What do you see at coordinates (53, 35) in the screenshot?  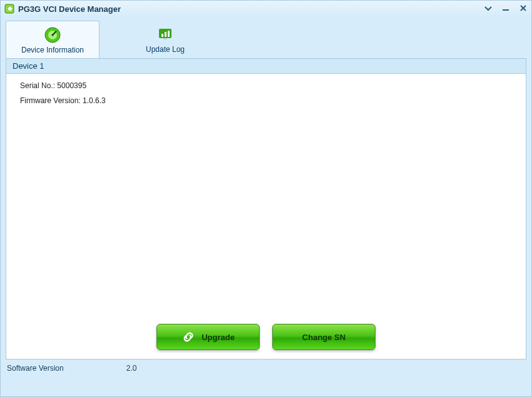 I see `device-info-icon` at bounding box center [53, 35].